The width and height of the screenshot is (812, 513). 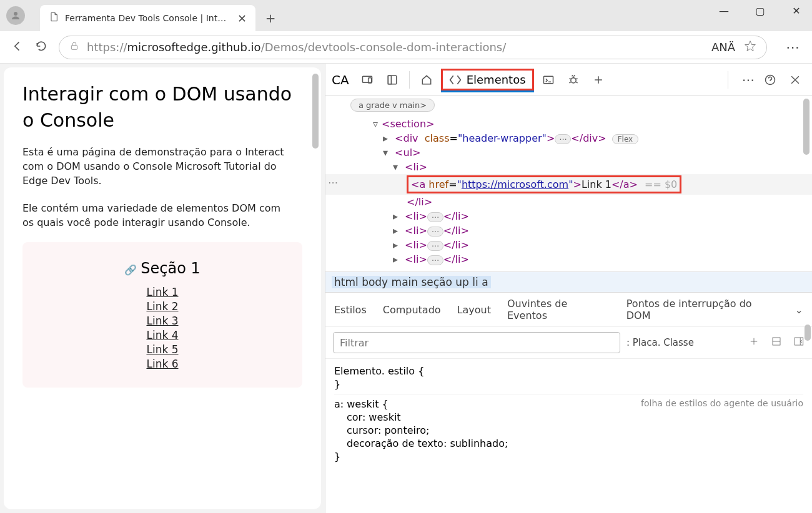 What do you see at coordinates (770, 80) in the screenshot?
I see `help-icon` at bounding box center [770, 80].